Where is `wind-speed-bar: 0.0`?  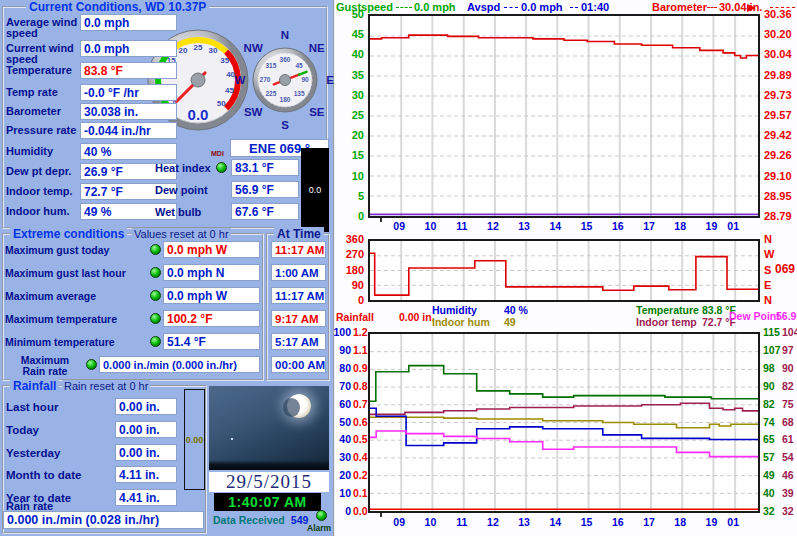 wind-speed-bar: 0.0 is located at coordinates (315, 190).